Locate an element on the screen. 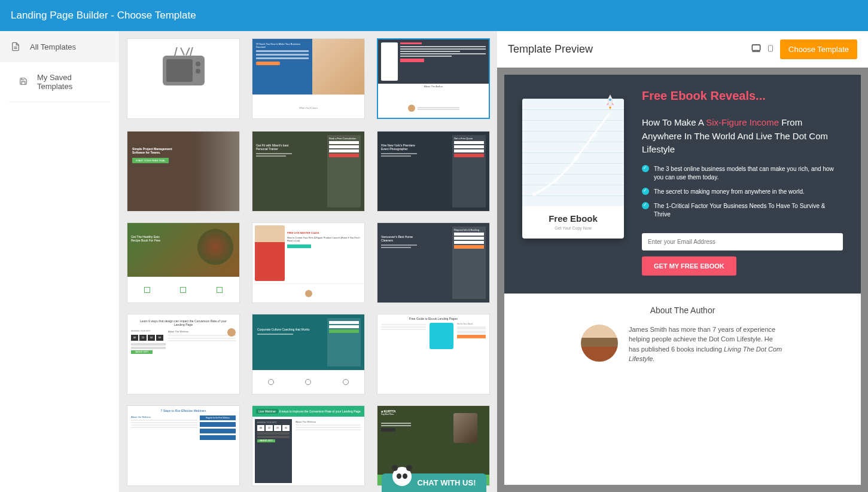  ebook-heading: How To Make A Six-Figure Income From Any… is located at coordinates (742, 136).